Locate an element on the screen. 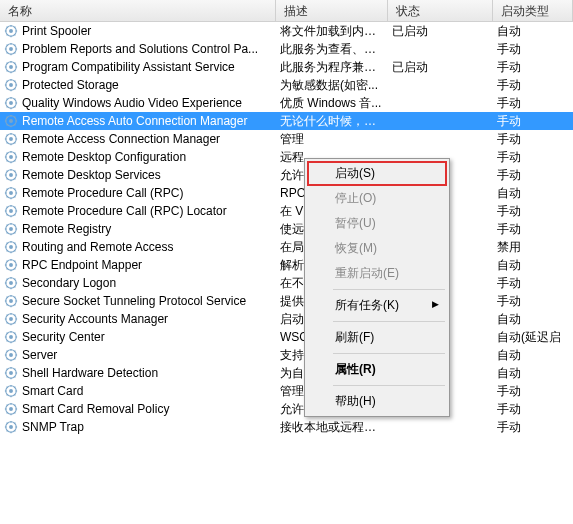  service-row: Secondary Logon在不手动 is located at coordinates (286, 283).